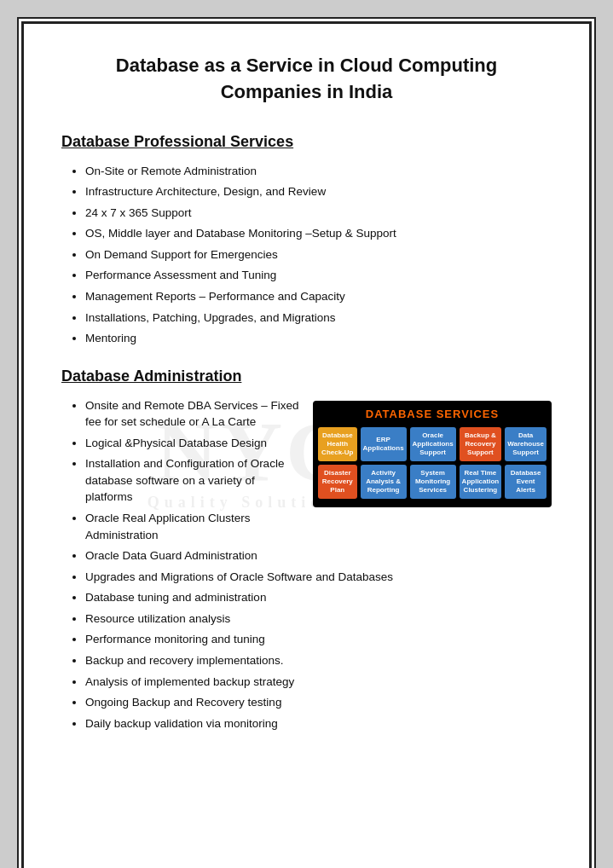 This screenshot has width=613, height=868. Describe the element at coordinates (319, 639) in the screenshot. I see `list-item: Performance monitoring and tuning` at that location.